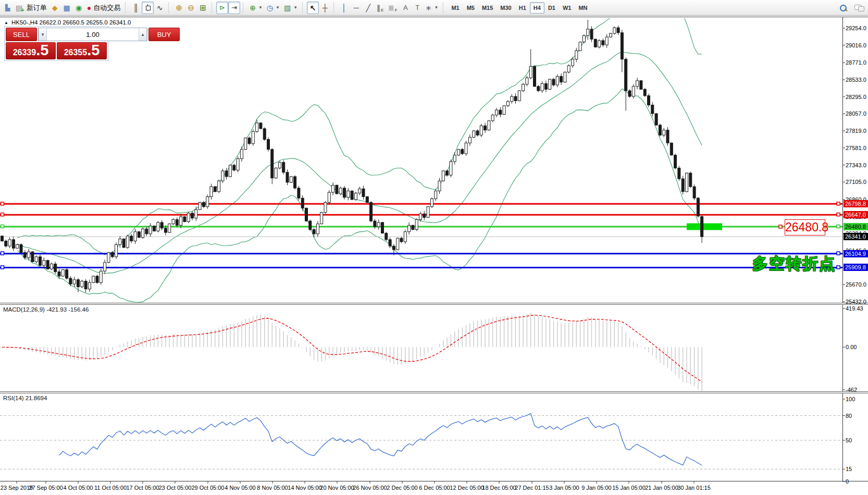 This screenshot has height=495, width=868. What do you see at coordinates (393, 8) in the screenshot?
I see `fibonacci-button: ≣F` at bounding box center [393, 8].